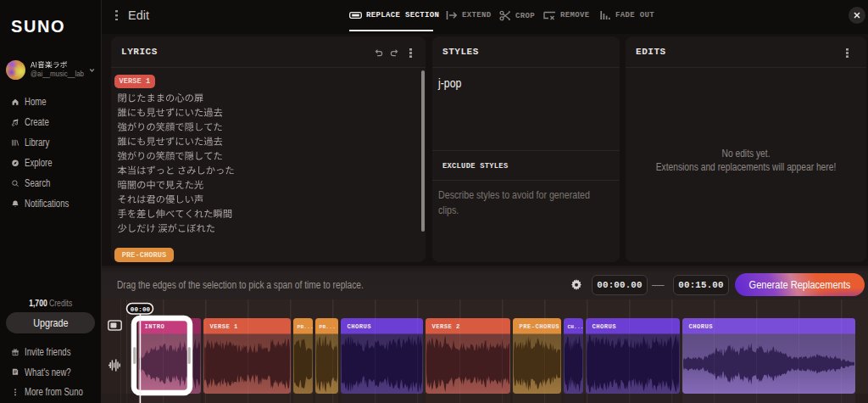  I want to click on svg-text: 00:00, so click(141, 310).